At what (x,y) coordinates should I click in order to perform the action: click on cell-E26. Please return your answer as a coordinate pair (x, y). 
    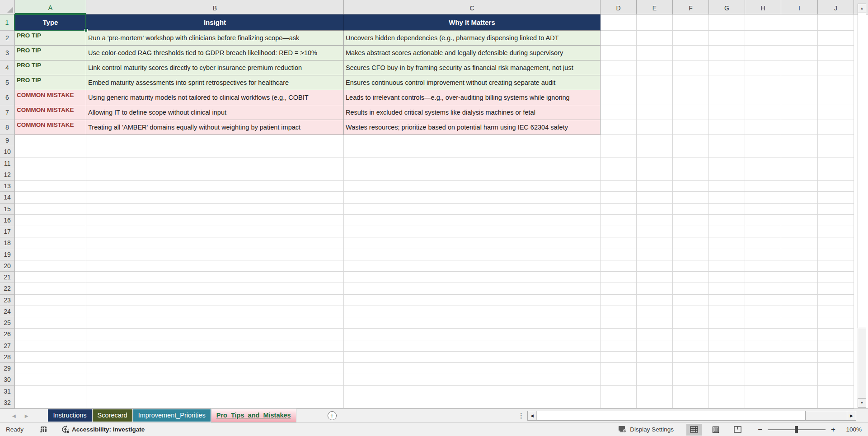
    Looking at the image, I should click on (655, 334).